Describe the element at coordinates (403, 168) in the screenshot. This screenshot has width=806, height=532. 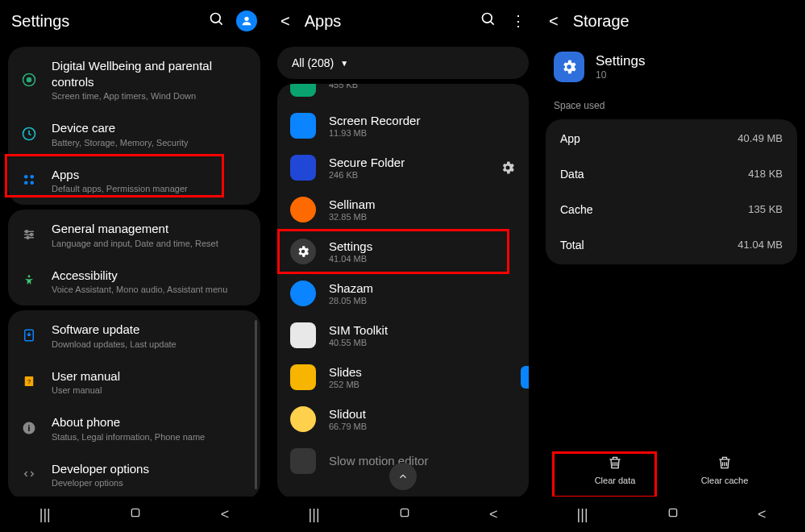
I see `app-row: Secure Folder246 KB` at that location.